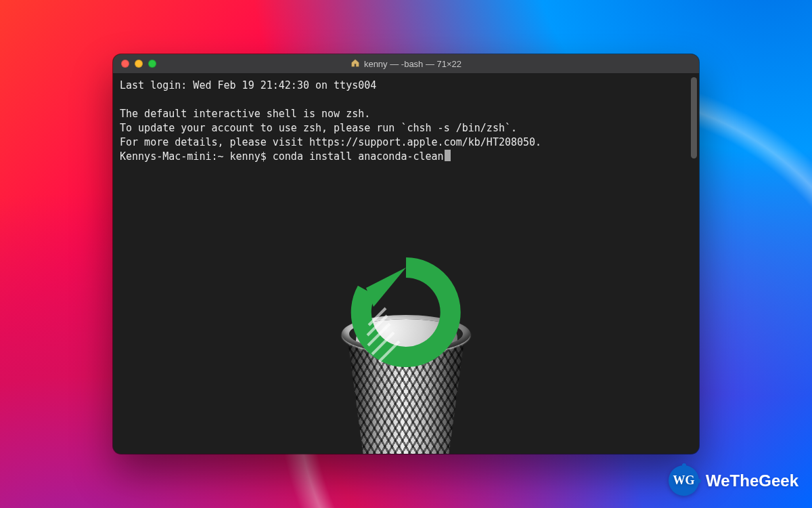 This screenshot has height=508, width=812. Describe the element at coordinates (330, 142) in the screenshot. I see `terminal-line: For more details, please visit https://s…` at that location.